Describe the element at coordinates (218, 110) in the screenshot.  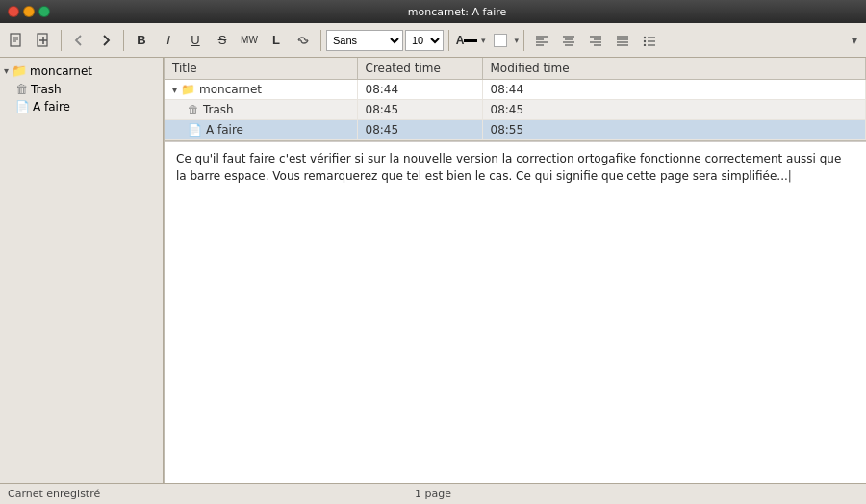
I see `row-title-label: Trash` at that location.